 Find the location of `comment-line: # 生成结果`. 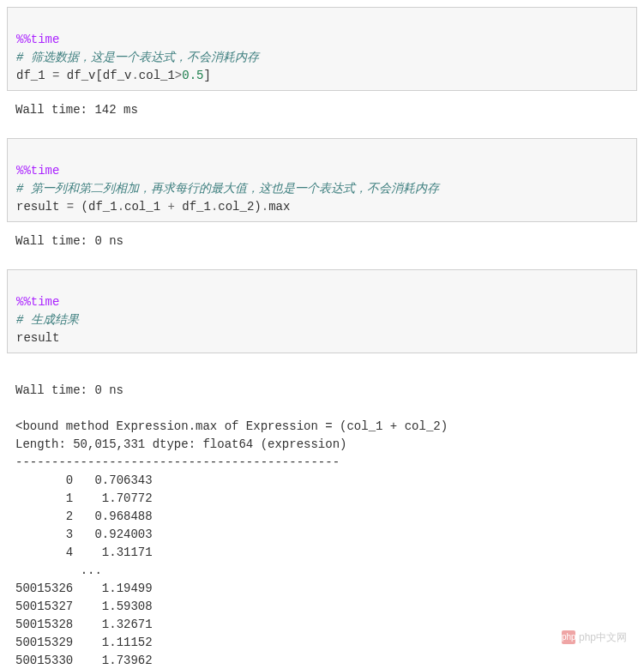

comment-line: # 生成结果 is located at coordinates (48, 320).